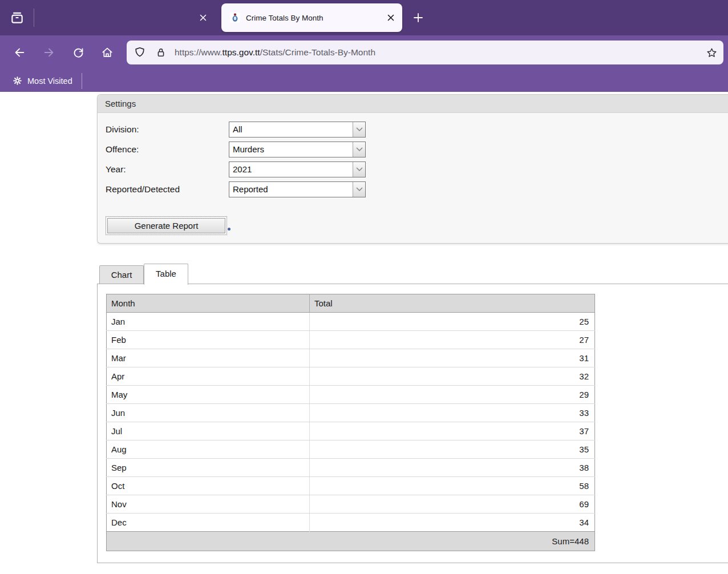 This screenshot has width=728, height=574. Describe the element at coordinates (291, 149) in the screenshot. I see `offence-value: Murders` at that location.